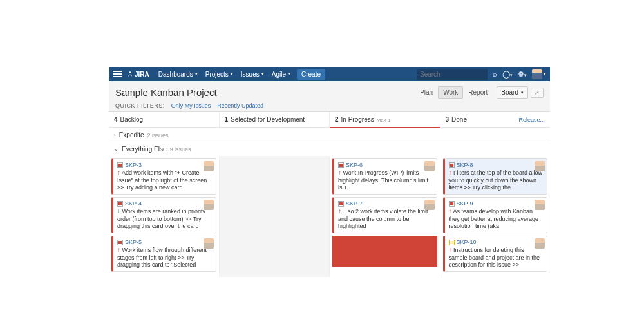 The width and height of the screenshot is (644, 324). I want to click on column-headers: 4 Backlog 1 Selected for Development 2 I…, so click(330, 120).